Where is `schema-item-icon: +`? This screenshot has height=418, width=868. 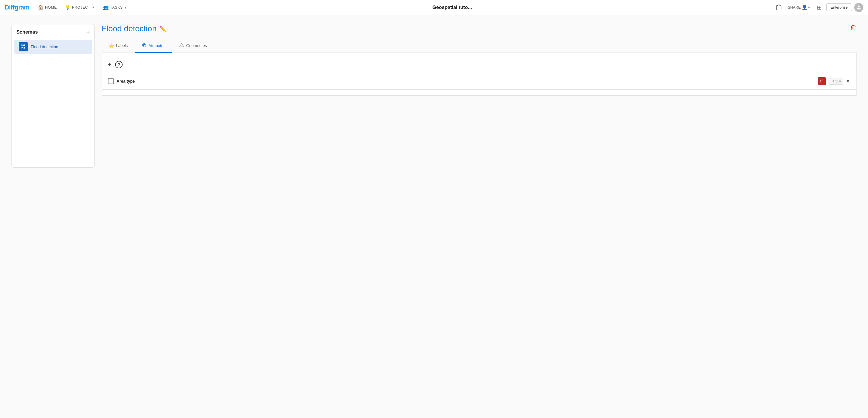
schema-item-icon: + is located at coordinates (23, 47).